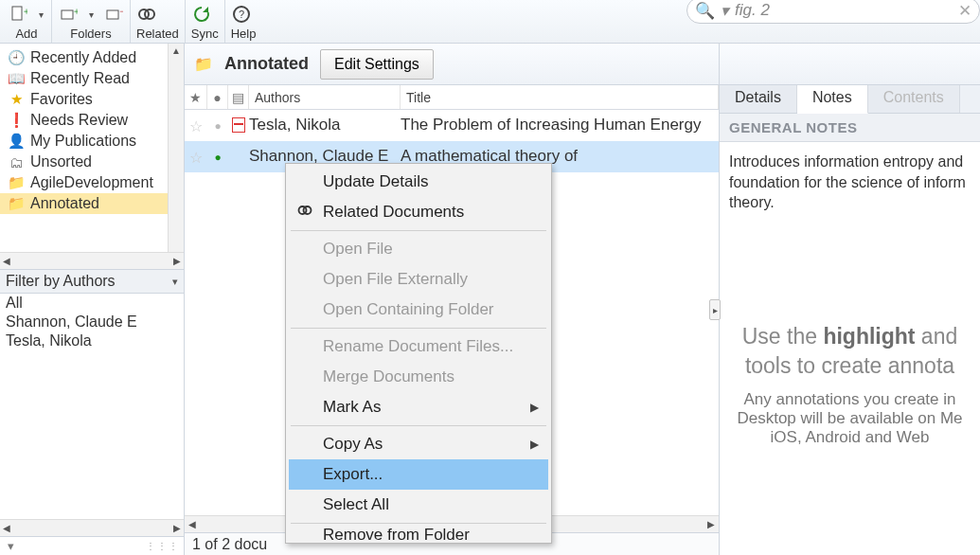 This screenshot has height=555, width=980. What do you see at coordinates (358, 249) in the screenshot?
I see `ctx-label: Open File` at bounding box center [358, 249].